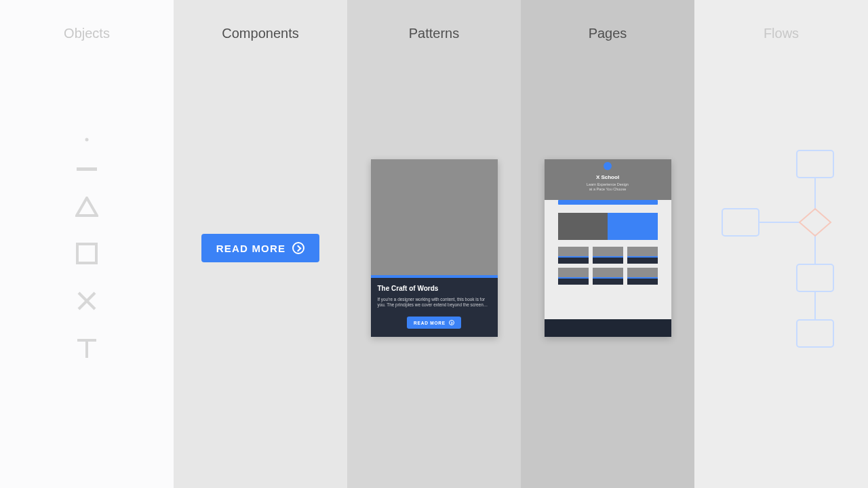 This screenshot has height=488, width=868. Describe the element at coordinates (87, 301) in the screenshot. I see `cross-icon` at that location.